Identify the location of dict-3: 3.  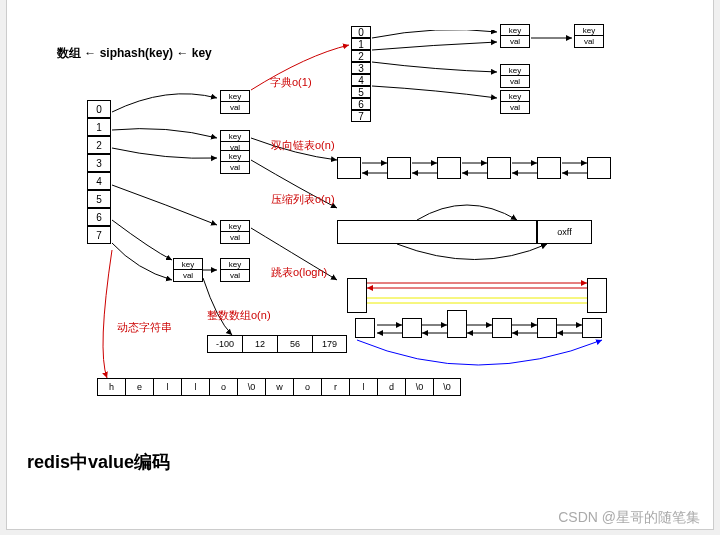
(361, 68).